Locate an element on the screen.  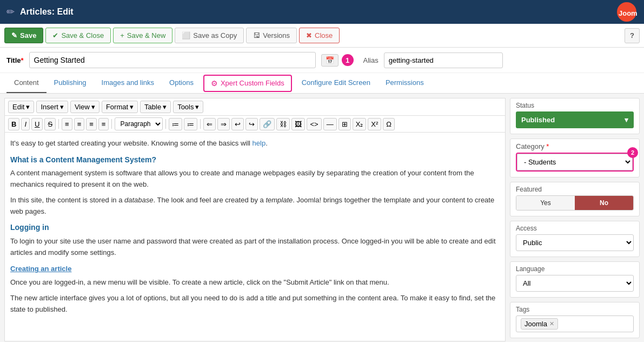
hr-button: — is located at coordinates (330, 124).